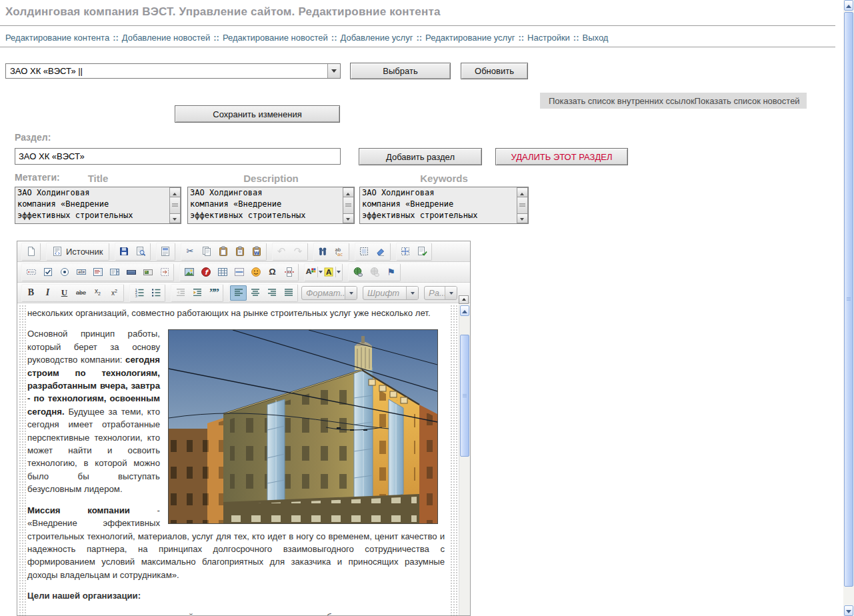 Image resolution: width=854 pixels, height=616 pixels. What do you see at coordinates (164, 272) in the screenshot?
I see `hidden-field-button` at bounding box center [164, 272].